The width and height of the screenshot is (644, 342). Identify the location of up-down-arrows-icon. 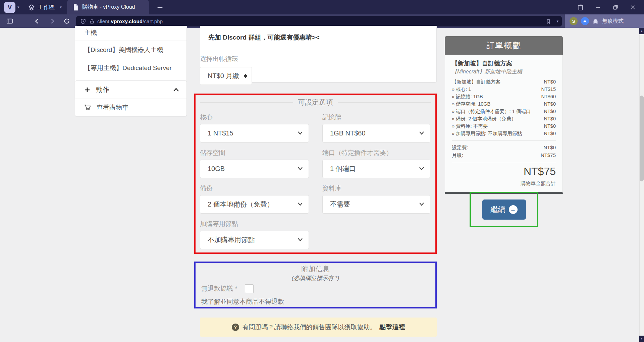
(246, 76).